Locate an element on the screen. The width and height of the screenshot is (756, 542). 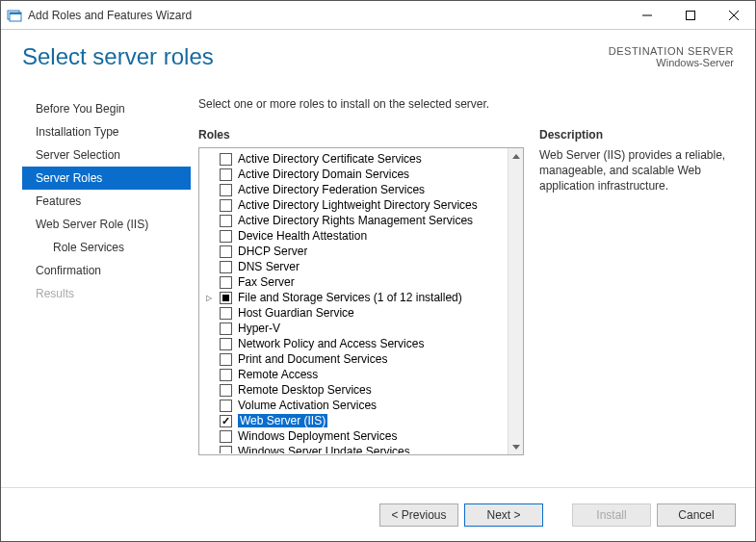
role-row: Active Directory Federation Services is located at coordinates (357, 190).